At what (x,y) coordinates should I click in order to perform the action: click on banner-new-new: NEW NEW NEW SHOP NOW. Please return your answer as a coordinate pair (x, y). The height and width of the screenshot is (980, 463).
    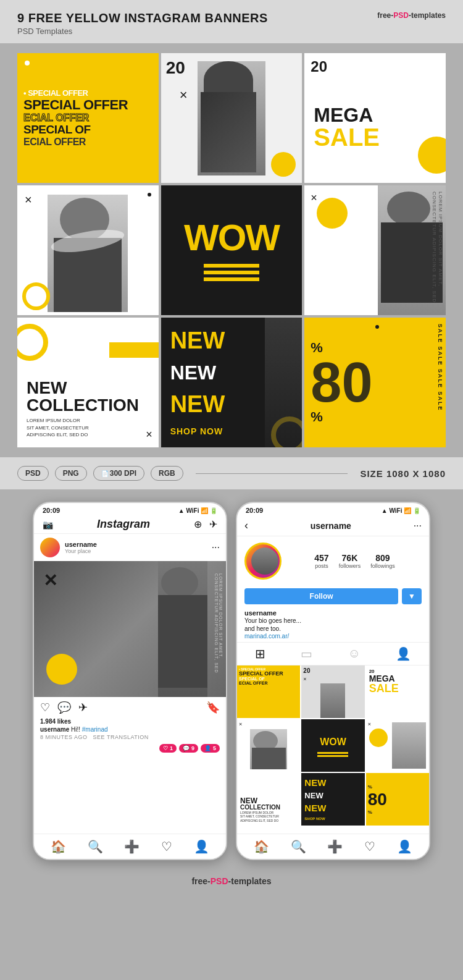
    Looking at the image, I should click on (232, 382).